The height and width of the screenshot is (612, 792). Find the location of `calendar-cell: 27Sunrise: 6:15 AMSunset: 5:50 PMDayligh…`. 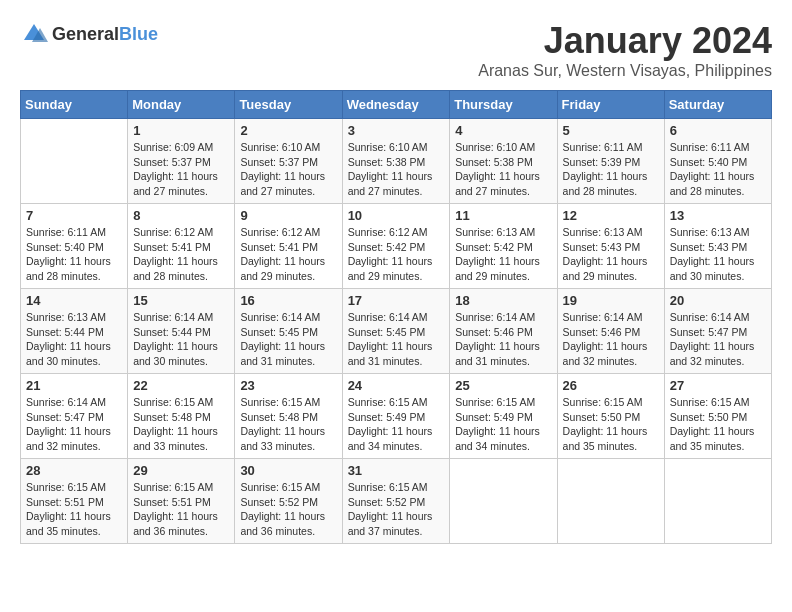

calendar-cell: 27Sunrise: 6:15 AMSunset: 5:50 PMDayligh… is located at coordinates (718, 416).